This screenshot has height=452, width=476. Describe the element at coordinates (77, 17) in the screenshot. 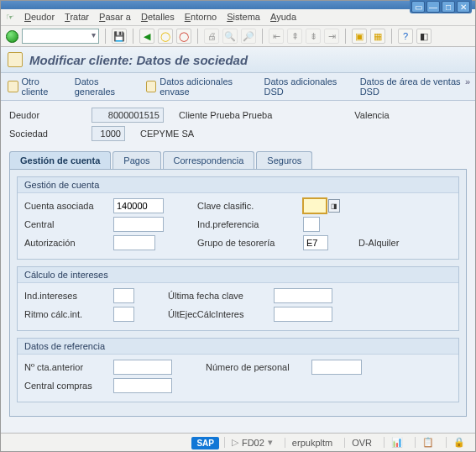

I see `menu-tratar: Tratar` at that location.